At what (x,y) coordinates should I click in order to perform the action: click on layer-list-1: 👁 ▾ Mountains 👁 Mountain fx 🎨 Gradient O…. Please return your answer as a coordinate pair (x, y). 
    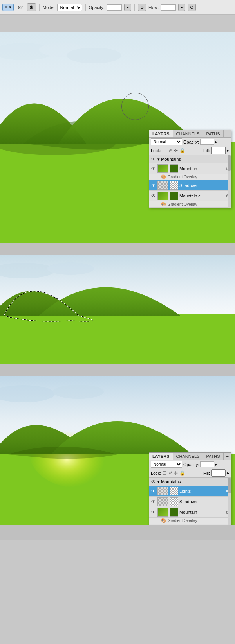
    Looking at the image, I should click on (190, 181).